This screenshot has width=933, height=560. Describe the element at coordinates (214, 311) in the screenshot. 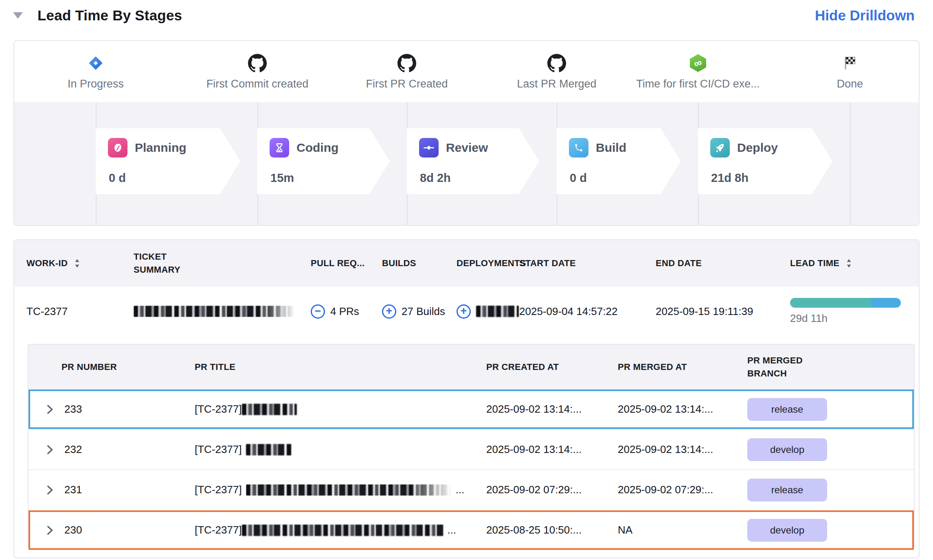

I see `ticket-summary-masked` at that location.